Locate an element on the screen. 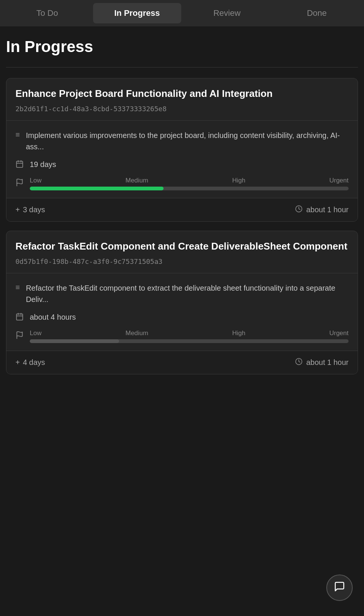 Image resolution: width=364 pixels, height=616 pixels. tab-bar: To Do In Progress Review Done is located at coordinates (182, 13).